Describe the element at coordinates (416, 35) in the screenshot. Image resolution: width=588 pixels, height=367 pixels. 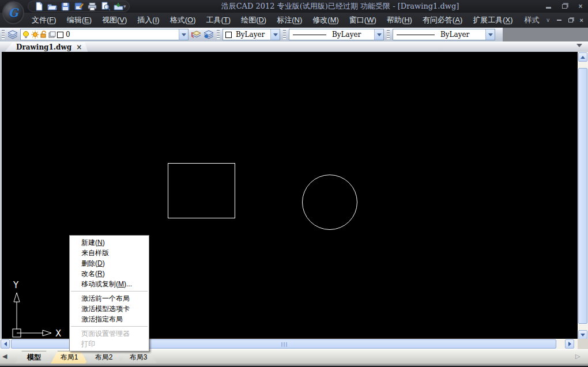
I see `lineweight-preview` at that location.